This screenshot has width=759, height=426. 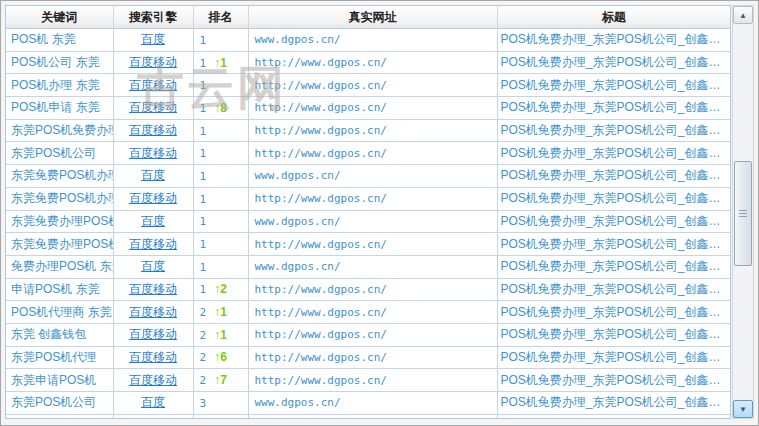 I want to click on keyword-cell: POS机申请 东莞, so click(x=60, y=108).